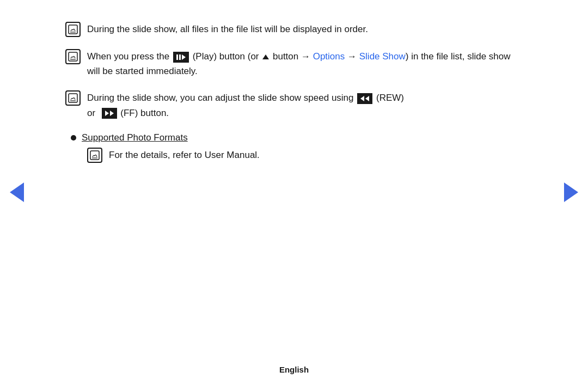 The image size is (588, 384). Describe the element at coordinates (294, 105) in the screenshot. I see `note-item-3: During the slide show, you can adjust th…` at that location.